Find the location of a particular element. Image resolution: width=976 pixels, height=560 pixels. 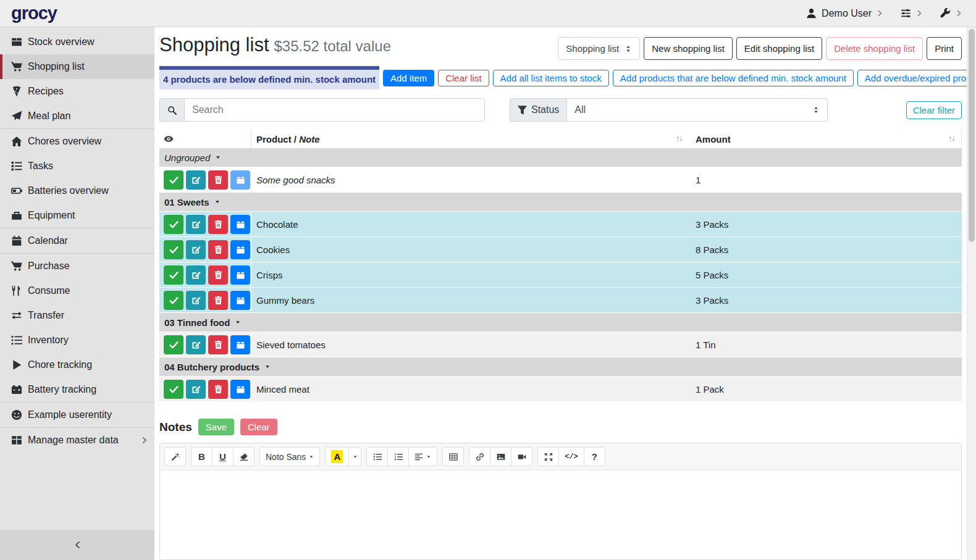

bold-button: B is located at coordinates (201, 457).